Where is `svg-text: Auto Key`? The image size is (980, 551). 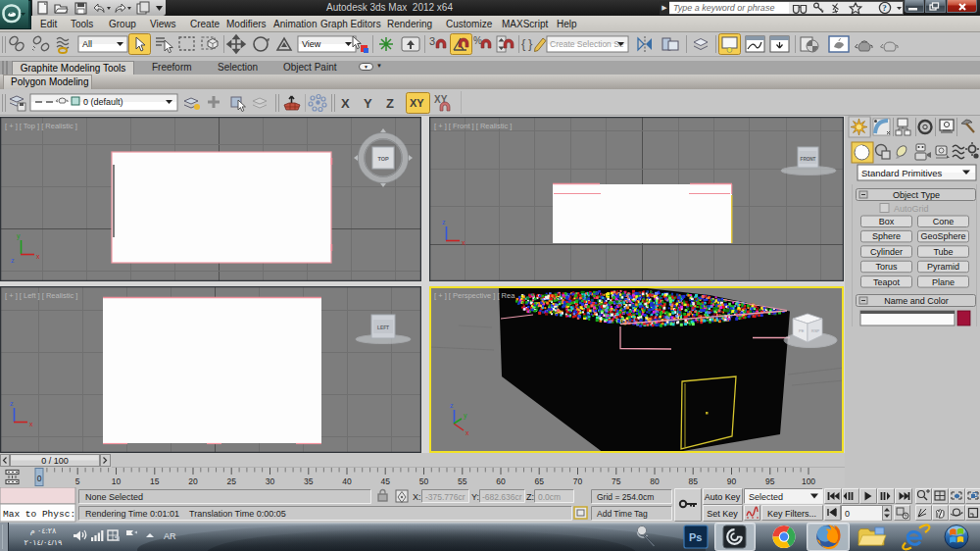 svg-text: Auto Key is located at coordinates (723, 497).